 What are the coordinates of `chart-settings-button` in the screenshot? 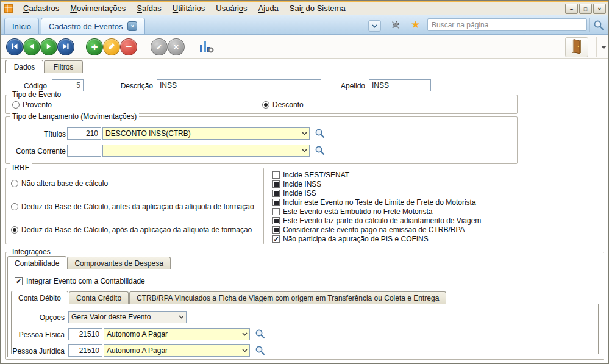 It's located at (206, 48).